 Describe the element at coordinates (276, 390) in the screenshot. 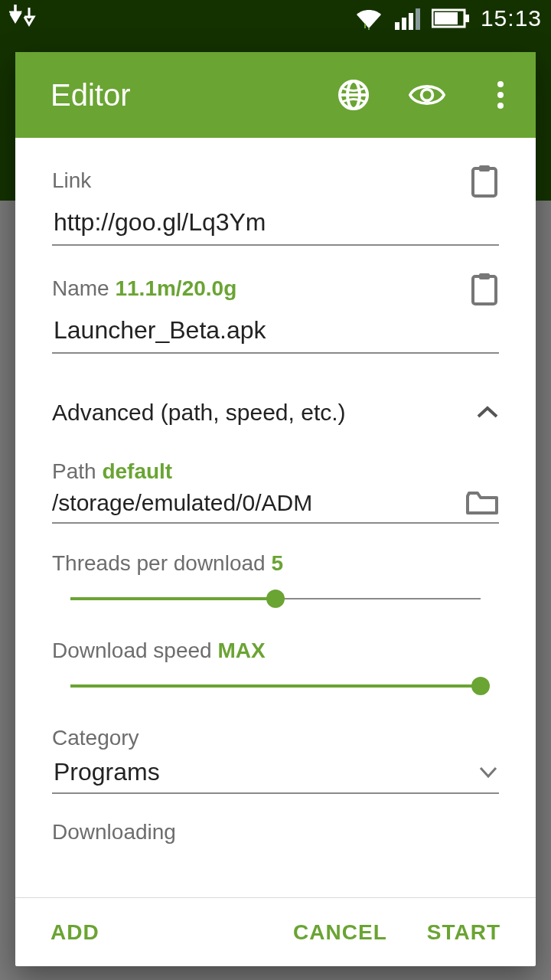

I see `advanced-toggle: Advanced (path, speed, etc.)` at that location.